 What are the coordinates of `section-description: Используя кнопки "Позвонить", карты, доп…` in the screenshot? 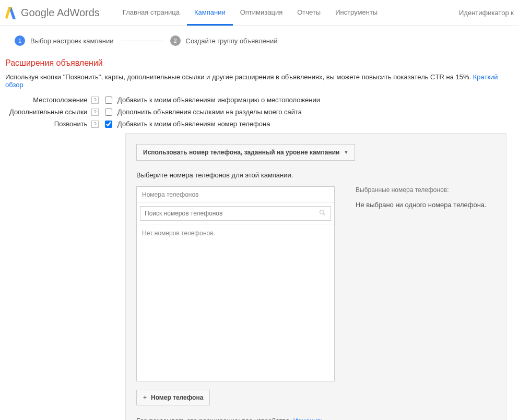 It's located at (260, 81).